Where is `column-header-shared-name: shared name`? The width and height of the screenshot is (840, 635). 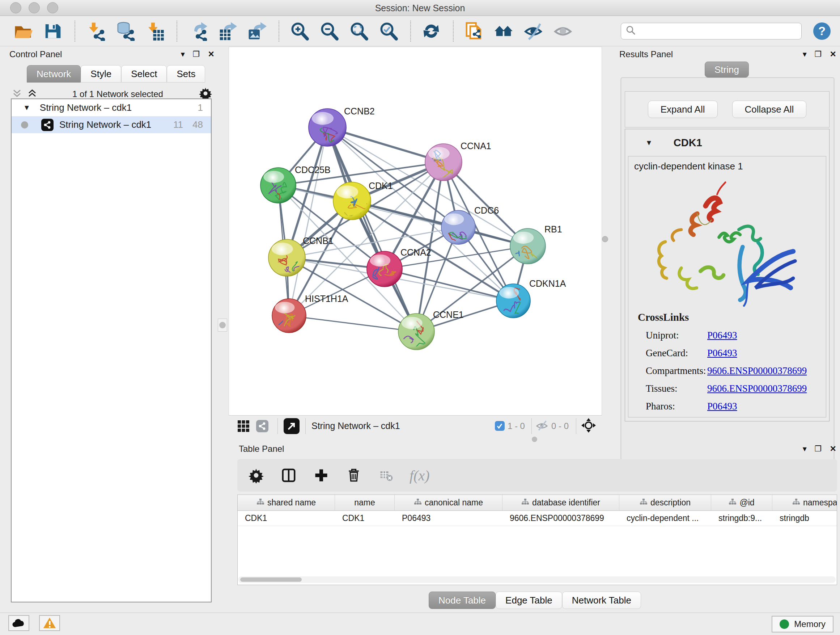
column-header-shared-name: shared name is located at coordinates (286, 502).